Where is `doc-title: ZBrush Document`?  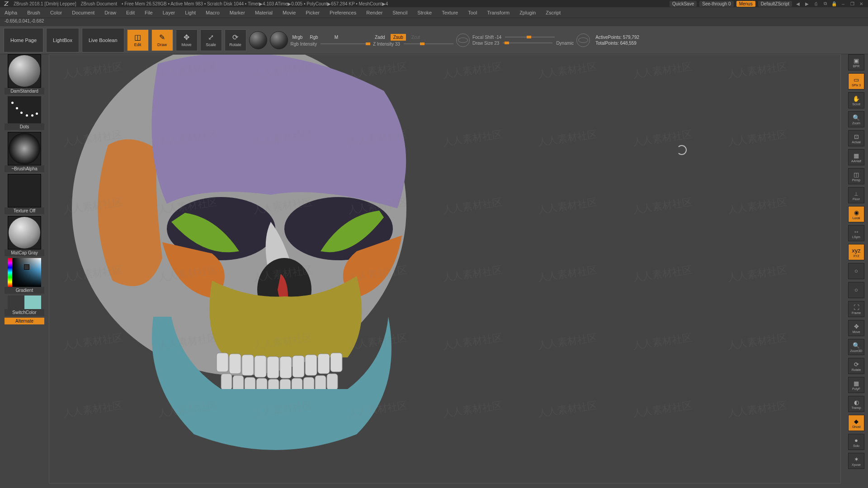 doc-title: ZBrush Document is located at coordinates (99, 4).